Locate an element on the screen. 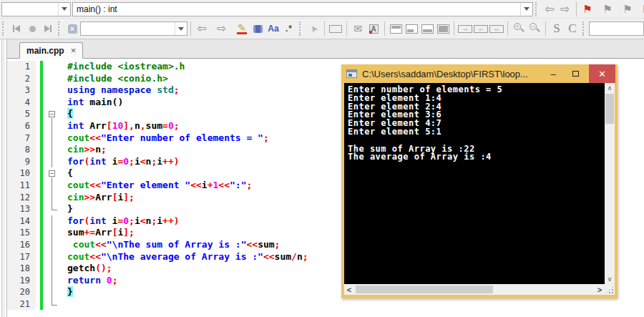  line-number: 20 is located at coordinates (21, 292).